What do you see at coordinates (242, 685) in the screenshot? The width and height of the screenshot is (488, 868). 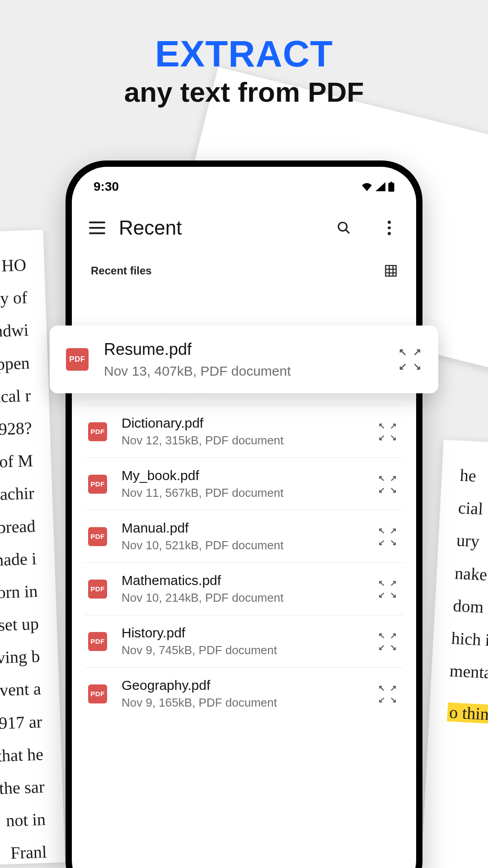 I see `file-name: Geography.pdf` at bounding box center [242, 685].